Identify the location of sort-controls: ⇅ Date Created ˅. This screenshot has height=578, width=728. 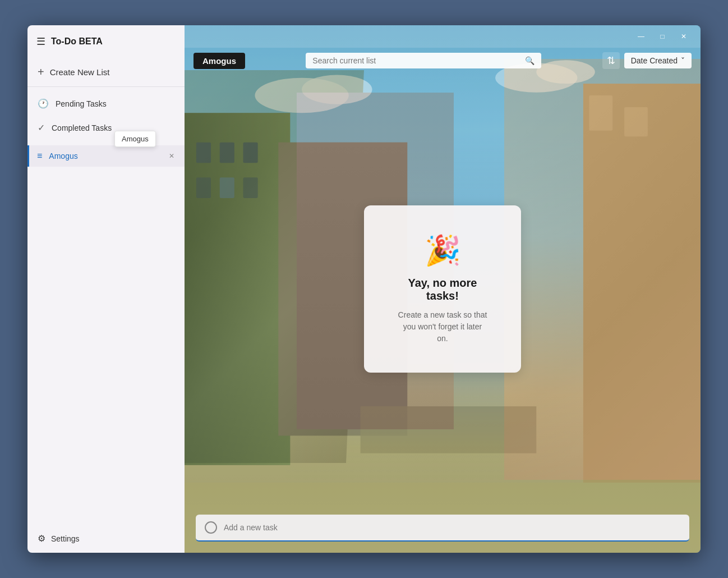
(647, 61).